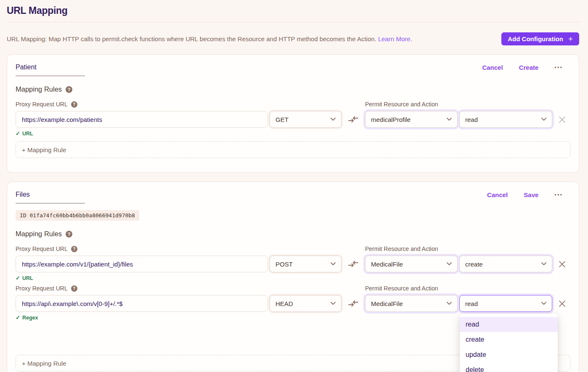 This screenshot has height=372, width=588. What do you see at coordinates (506, 264) in the screenshot?
I see `action-select: create` at bounding box center [506, 264].